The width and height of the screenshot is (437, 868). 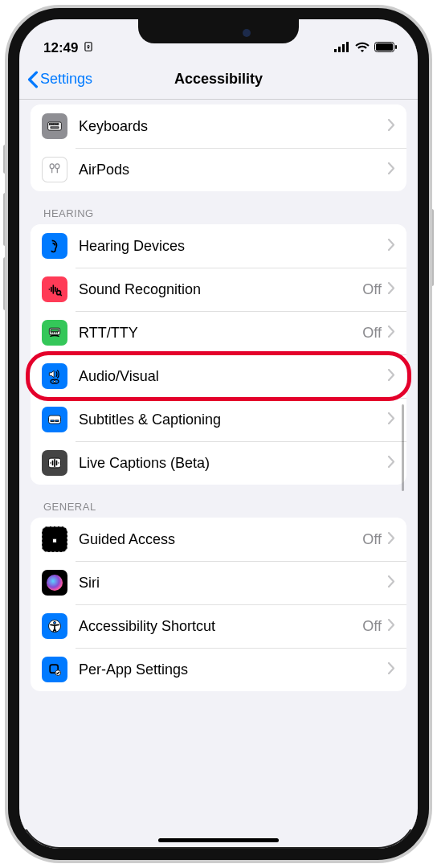 What do you see at coordinates (55, 246) in the screenshot?
I see `ear-icon` at bounding box center [55, 246].